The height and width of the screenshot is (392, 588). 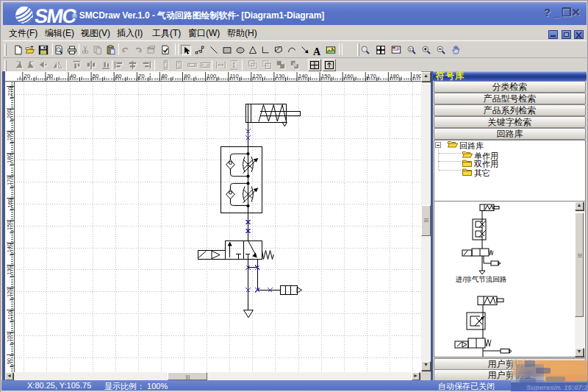 What do you see at coordinates (10, 113) in the screenshot?
I see `svg-text: 200` at bounding box center [10, 113].